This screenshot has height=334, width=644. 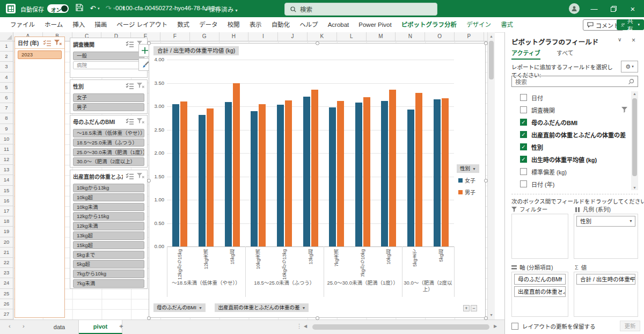 I want to click on bar-男子-10kg超, so click(x=393, y=168).